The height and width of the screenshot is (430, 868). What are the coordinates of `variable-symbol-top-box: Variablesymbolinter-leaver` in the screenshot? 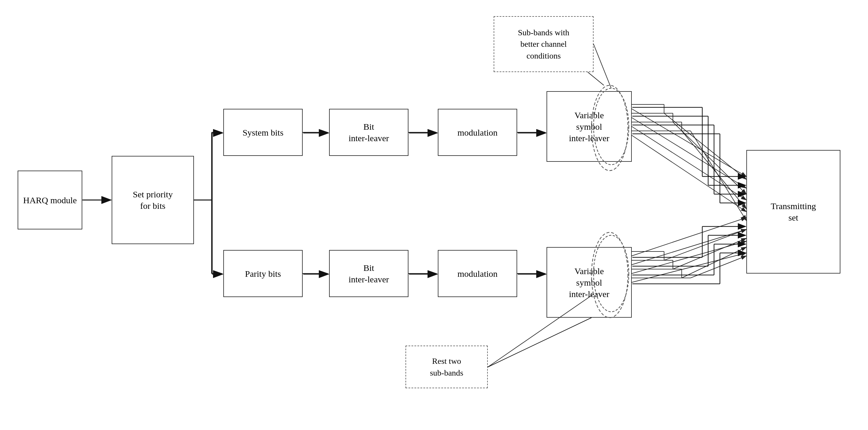 It's located at (589, 126).